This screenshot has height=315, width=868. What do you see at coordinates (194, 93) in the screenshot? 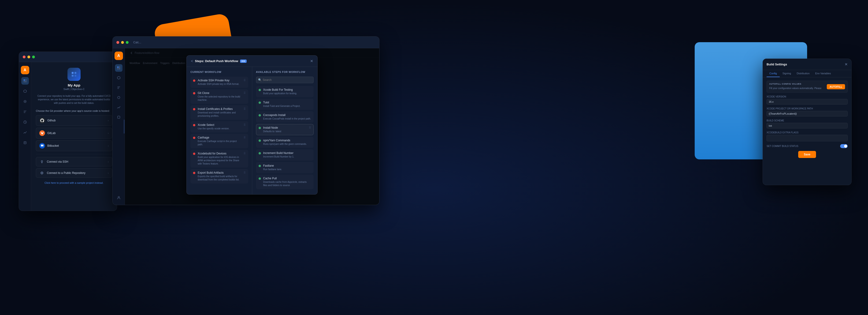
I see `step-status-dot` at bounding box center [194, 93].